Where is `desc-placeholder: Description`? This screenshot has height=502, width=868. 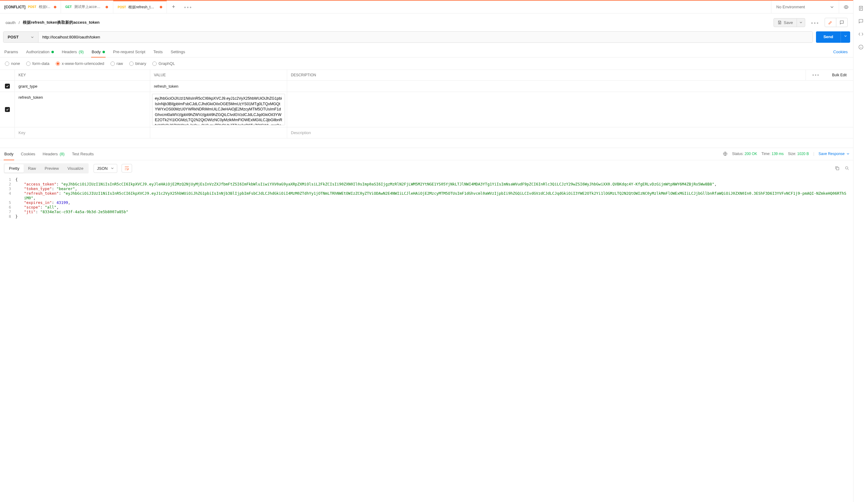
desc-placeholder: Description is located at coordinates (570, 133).